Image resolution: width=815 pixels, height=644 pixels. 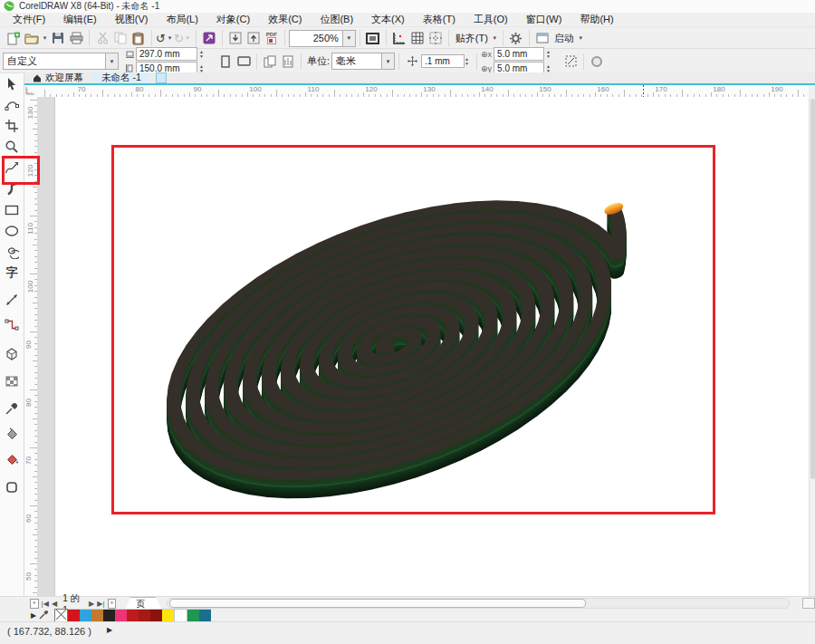 What do you see at coordinates (544, 20) in the screenshot?
I see `menu-item-window: 窗口(W)` at bounding box center [544, 20].